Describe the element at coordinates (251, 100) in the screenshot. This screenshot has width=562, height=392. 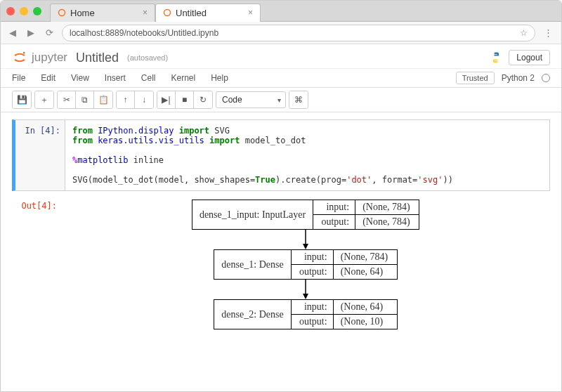
I see `cell-type-select: Code` at that location.